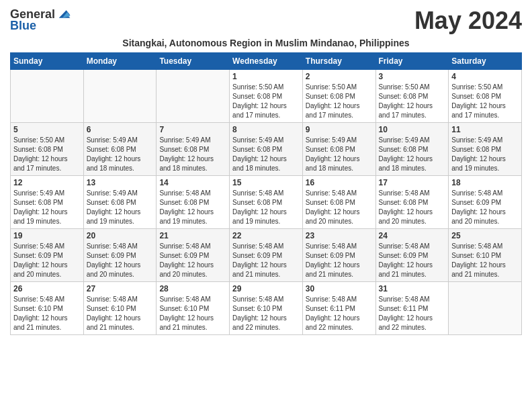  What do you see at coordinates (120, 236) in the screenshot?
I see `day-number: 20` at bounding box center [120, 236].